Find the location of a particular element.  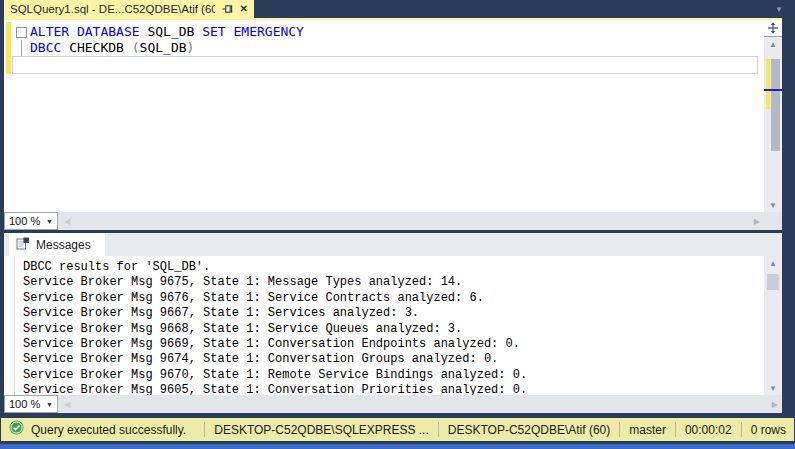

message-line: Service Broker Msg 9675, State 1: Messag… is located at coordinates (392, 282).